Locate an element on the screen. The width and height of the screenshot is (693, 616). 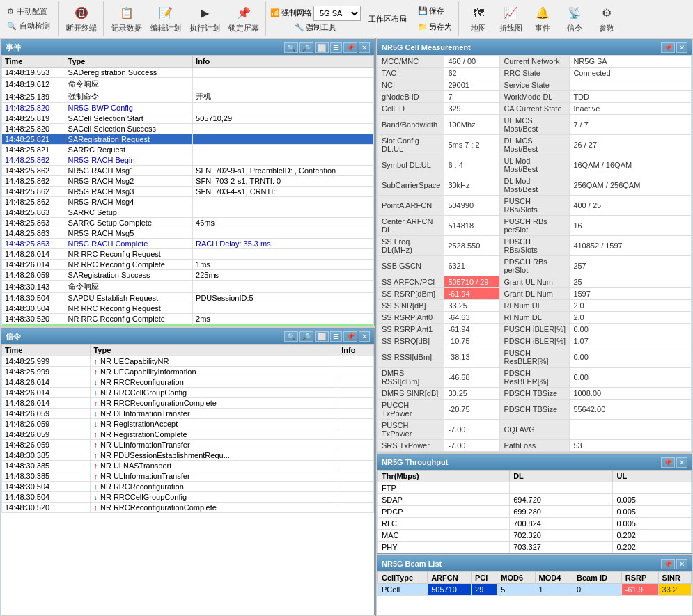
event-row: 14:48:25.863SARRC Setup is located at coordinates (188, 213).